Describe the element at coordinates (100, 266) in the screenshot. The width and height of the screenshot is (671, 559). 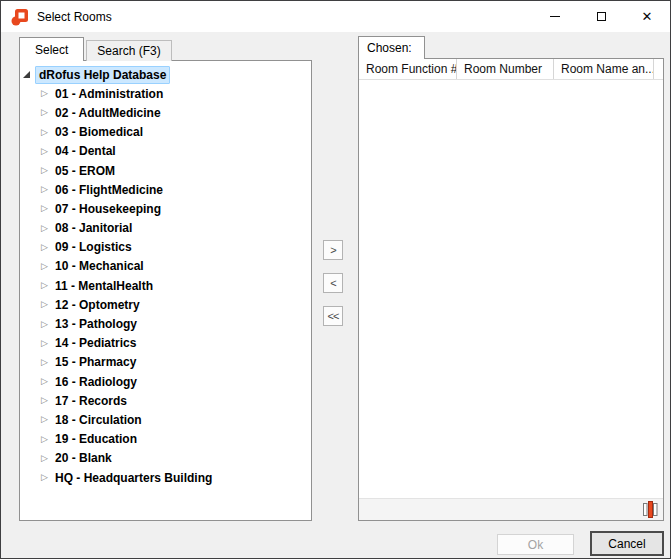
I see `tree-item-label: 10 - Mechanical` at that location.